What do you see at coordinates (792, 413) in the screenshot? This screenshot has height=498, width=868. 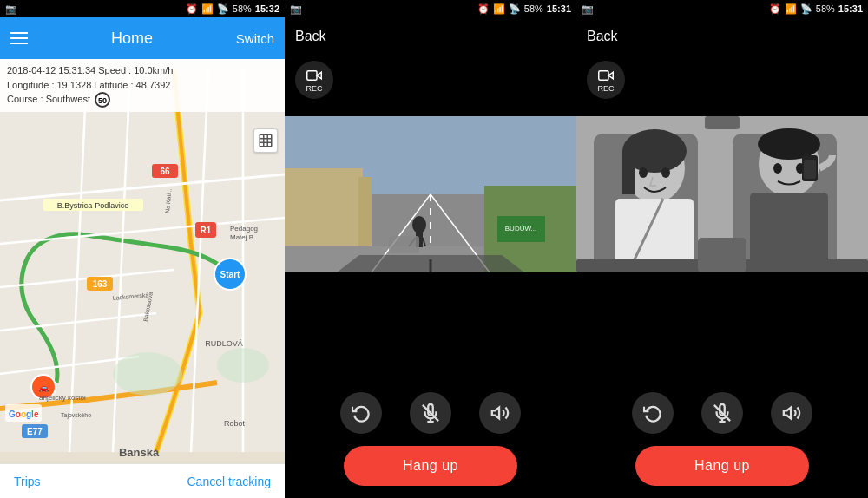 I see `speaker2-icon` at bounding box center [792, 413].